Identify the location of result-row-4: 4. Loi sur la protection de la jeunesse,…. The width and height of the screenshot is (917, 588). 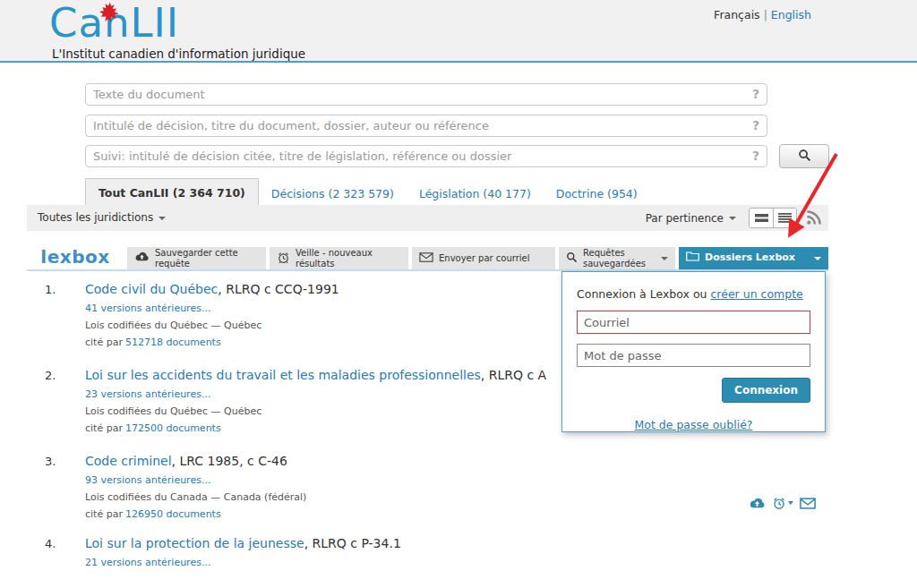
(434, 551).